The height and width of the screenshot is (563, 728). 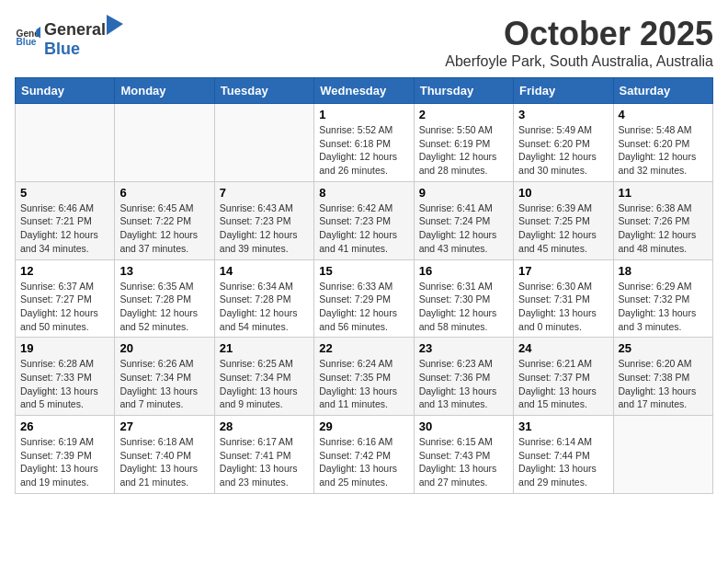 What do you see at coordinates (64, 462) in the screenshot?
I see `day-info: Sunrise: 6:19 AM Sunset: 7:39 PM Dayligh…` at bounding box center [64, 462].